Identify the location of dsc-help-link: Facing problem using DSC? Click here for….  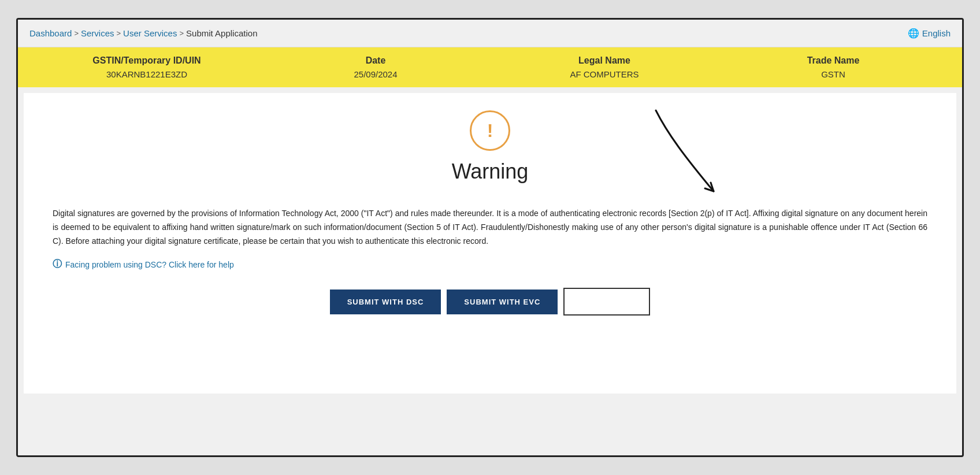
(150, 265).